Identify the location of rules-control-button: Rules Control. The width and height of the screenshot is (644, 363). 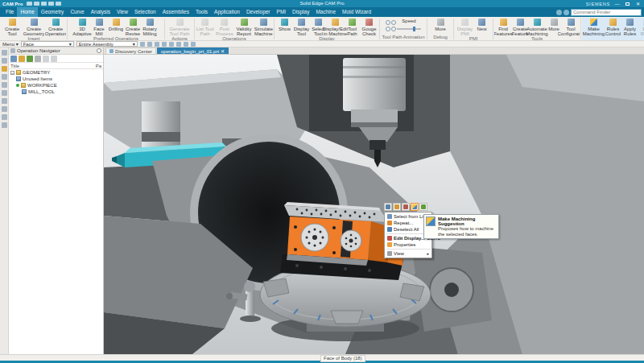
(613, 27).